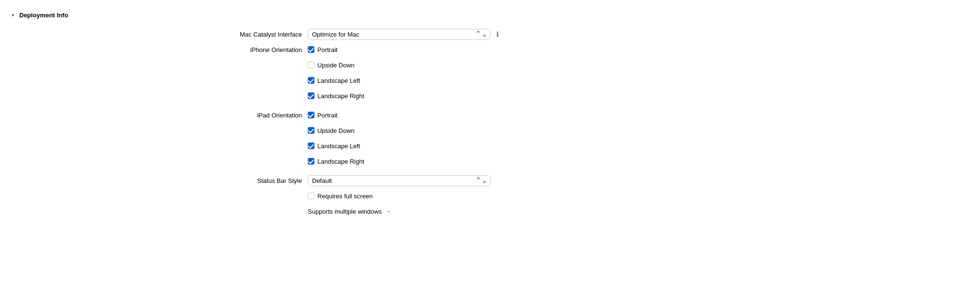 This screenshot has width=980, height=284. I want to click on deployment-info-header: ▾ Deployment Info, so click(490, 15).